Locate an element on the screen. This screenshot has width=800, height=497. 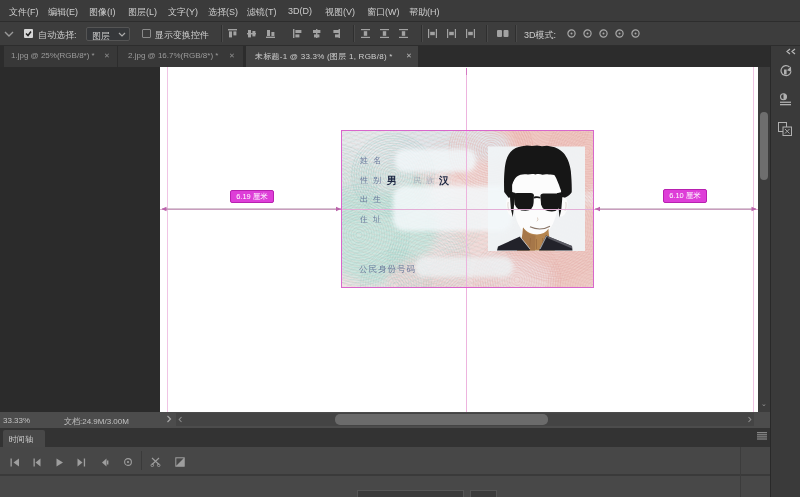
svg-text: 住址 is located at coordinates (372, 220).